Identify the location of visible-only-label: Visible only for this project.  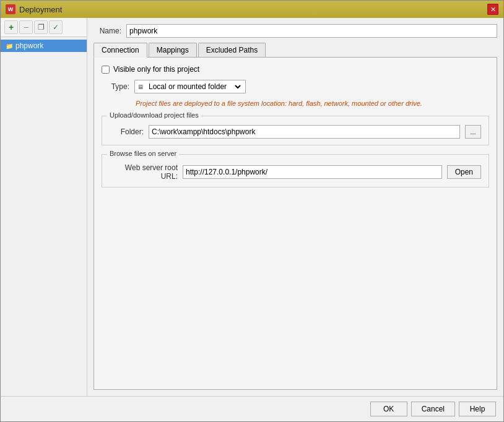
(156, 69).